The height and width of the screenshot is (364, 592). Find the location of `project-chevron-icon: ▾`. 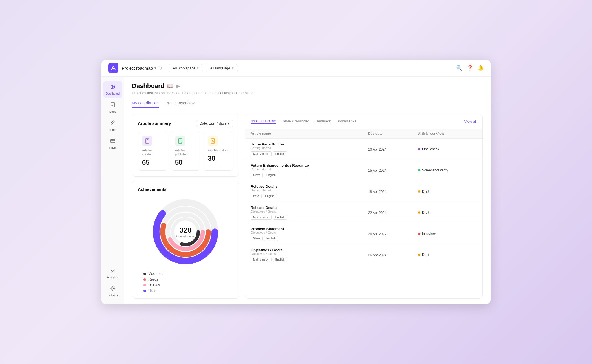

project-chevron-icon: ▾ is located at coordinates (155, 68).